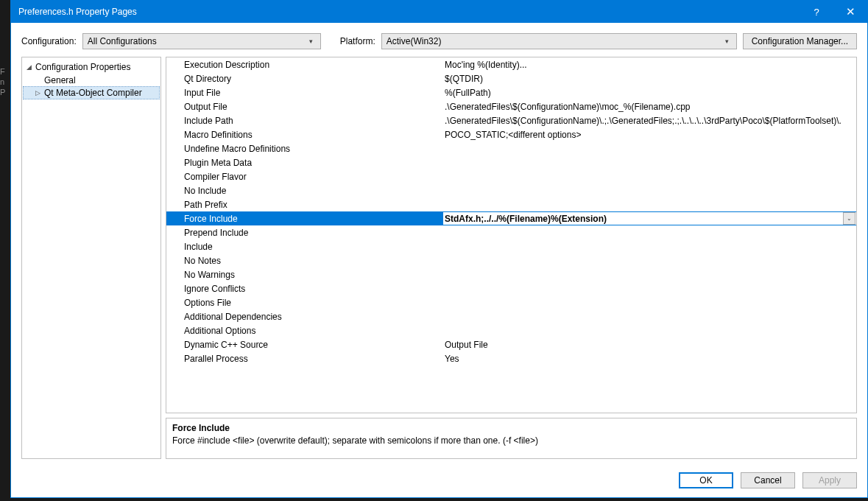  What do you see at coordinates (91, 67) in the screenshot?
I see `tree-root-configuration-properties: ◢ Configuration Properties` at bounding box center [91, 67].